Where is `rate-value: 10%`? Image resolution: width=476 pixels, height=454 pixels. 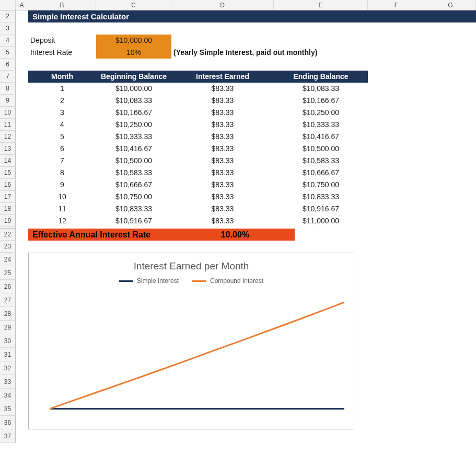
rate-value: 10% is located at coordinates (134, 52).